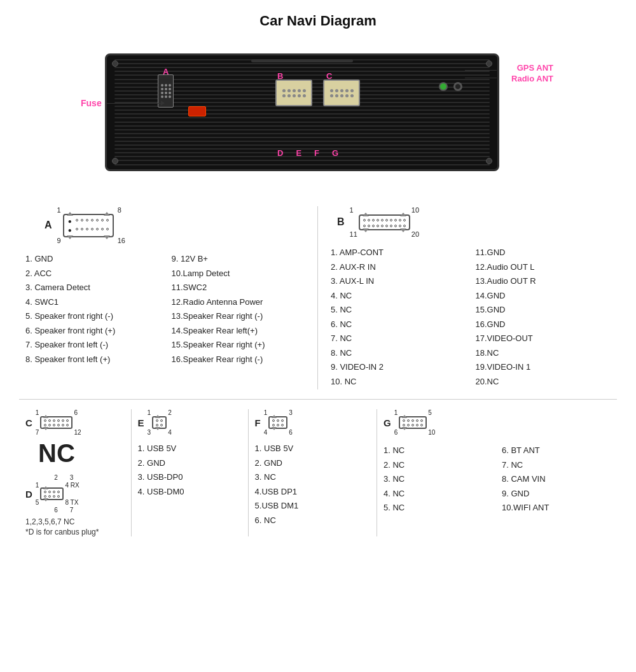  I want to click on g-label-device: G, so click(335, 153).